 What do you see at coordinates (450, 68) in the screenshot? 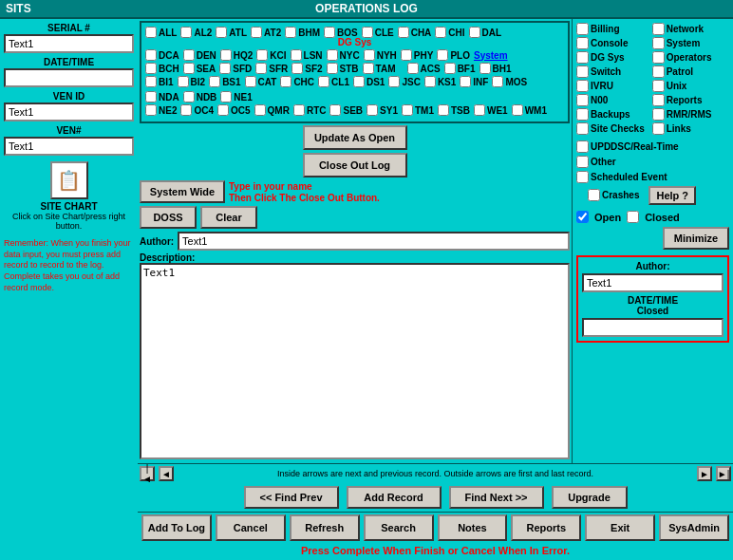
I see `cb-bf1` at bounding box center [450, 68].